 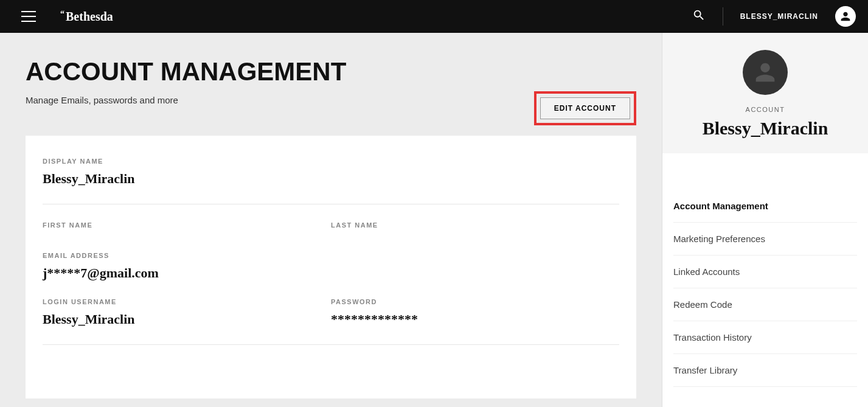 What do you see at coordinates (845, 16) in the screenshot?
I see `avatar-icon` at bounding box center [845, 16].